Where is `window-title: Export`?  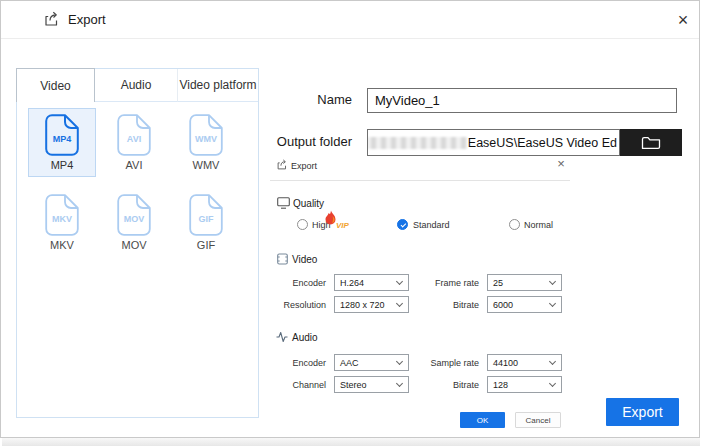
window-title: Export is located at coordinates (87, 20).